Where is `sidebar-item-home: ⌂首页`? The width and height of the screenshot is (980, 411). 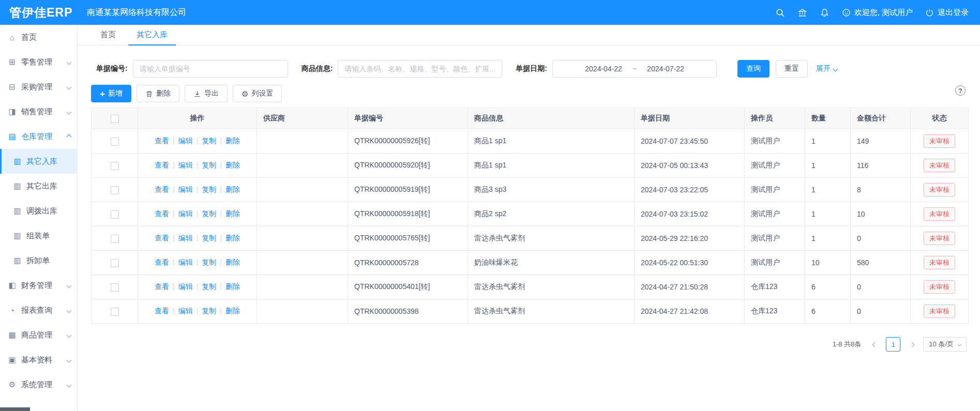
sidebar-item-home: ⌂首页 is located at coordinates (38, 37).